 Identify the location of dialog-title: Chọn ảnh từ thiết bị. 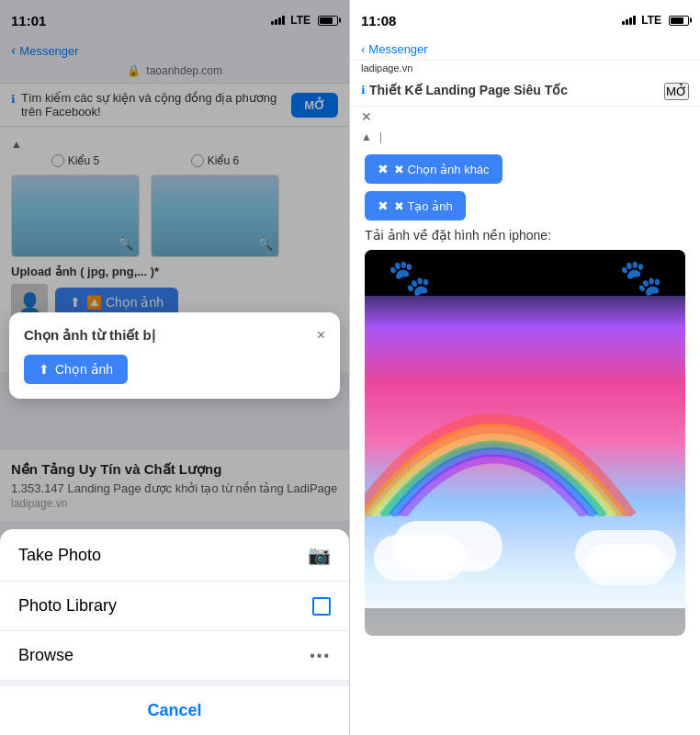
(90, 335).